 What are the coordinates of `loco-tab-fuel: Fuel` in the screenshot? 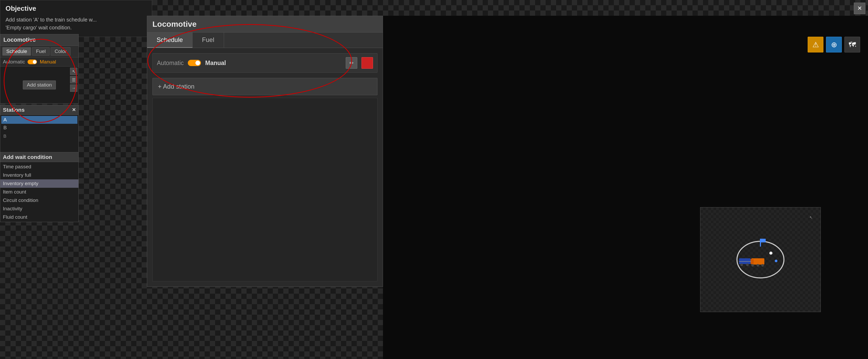 It's located at (41, 51).